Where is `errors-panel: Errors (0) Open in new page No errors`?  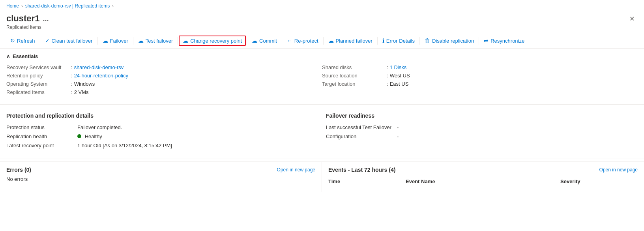
errors-panel: Errors (0) Open in new page No errors is located at coordinates (161, 177).